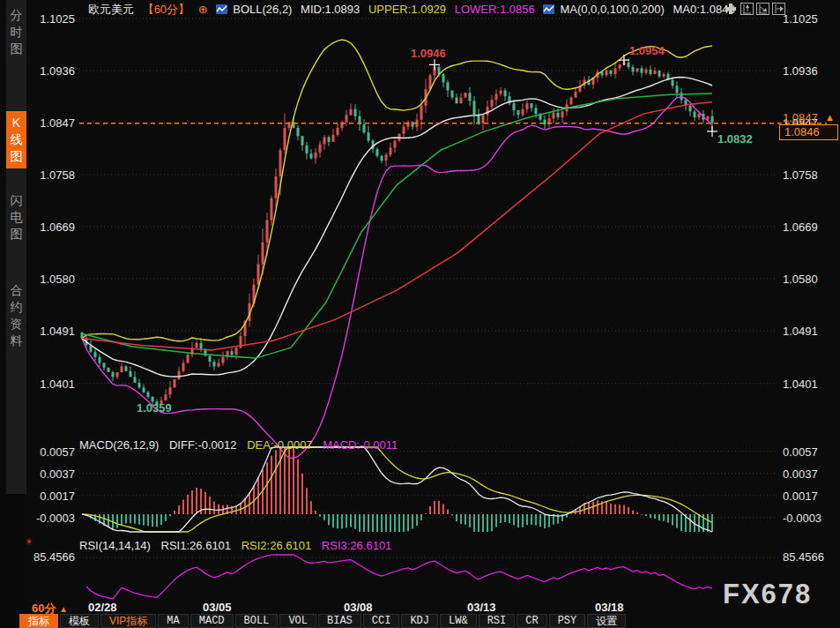  What do you see at coordinates (809, 132) in the screenshot?
I see `current-price-box: 1.0846` at bounding box center [809, 132].